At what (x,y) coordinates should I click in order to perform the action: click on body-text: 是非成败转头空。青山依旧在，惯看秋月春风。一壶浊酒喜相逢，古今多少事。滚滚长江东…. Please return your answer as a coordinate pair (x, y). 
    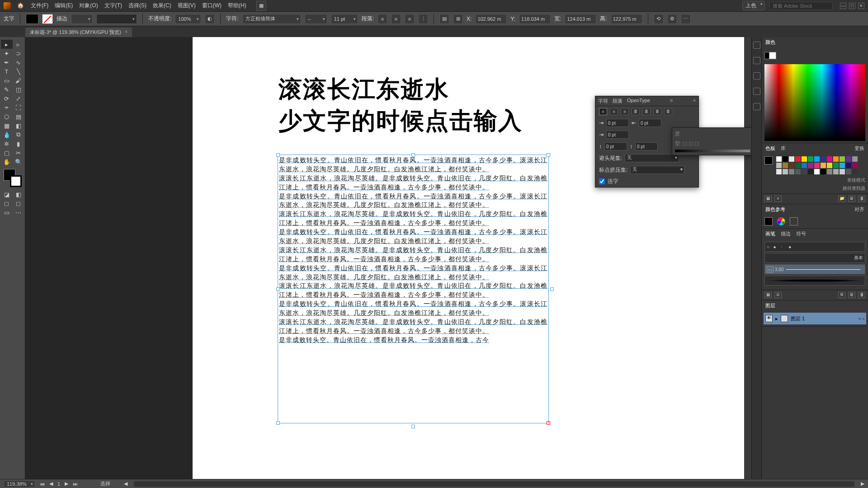
    Looking at the image, I should click on (413, 250).